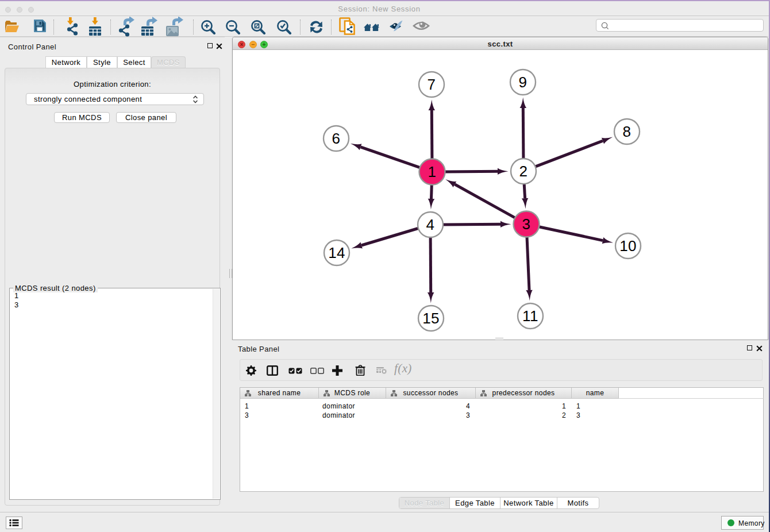 This screenshot has height=532, width=770. I want to click on svg-text: 11, so click(530, 316).